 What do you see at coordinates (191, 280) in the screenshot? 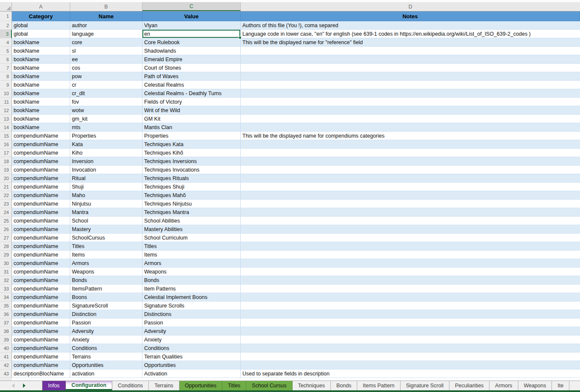
I see `cell-value: Bonds` at bounding box center [191, 280].